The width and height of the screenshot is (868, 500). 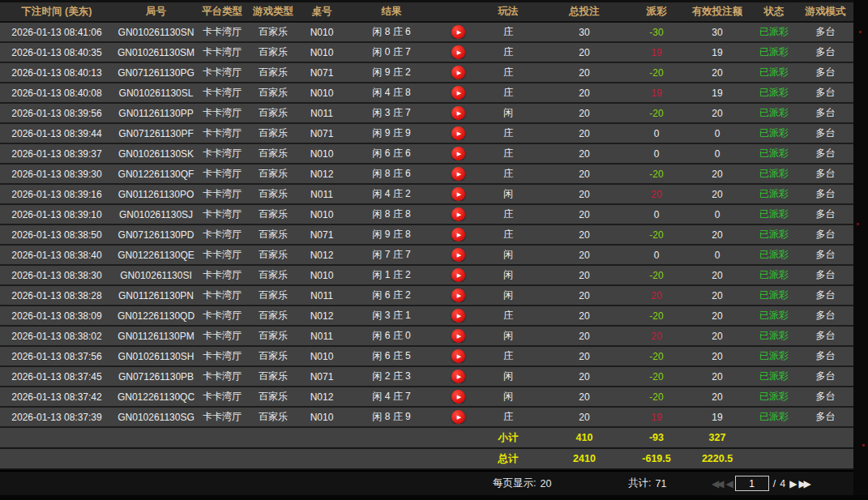 What do you see at coordinates (391, 113) in the screenshot?
I see `game-result: 闲 3 庄 7` at bounding box center [391, 113].